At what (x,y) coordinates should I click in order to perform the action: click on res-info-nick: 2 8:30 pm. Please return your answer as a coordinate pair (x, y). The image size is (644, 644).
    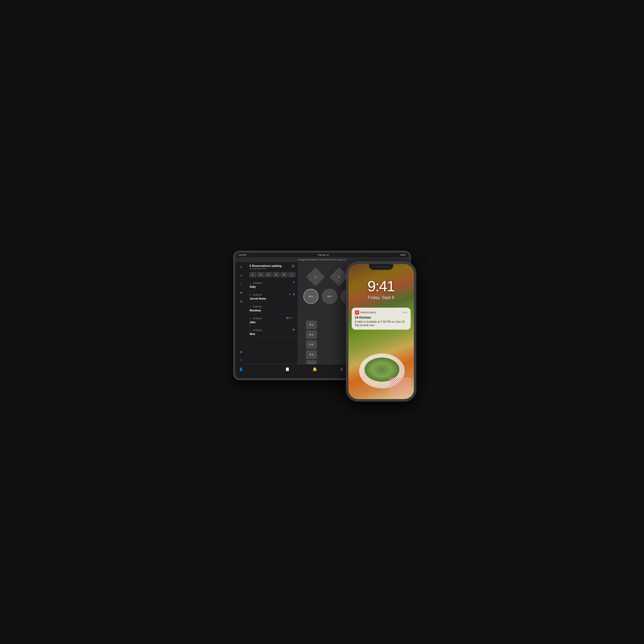
    Looking at the image, I should click on (256, 330).